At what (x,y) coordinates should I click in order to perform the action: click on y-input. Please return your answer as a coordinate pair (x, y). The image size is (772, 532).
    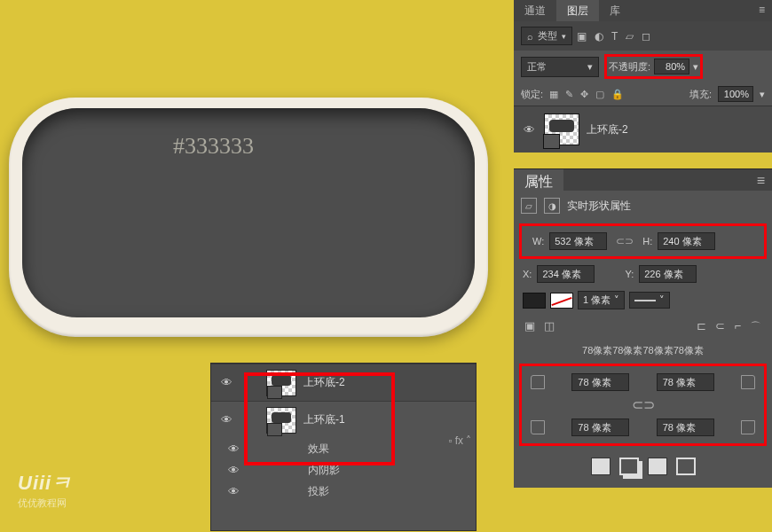
    Looking at the image, I should click on (667, 274).